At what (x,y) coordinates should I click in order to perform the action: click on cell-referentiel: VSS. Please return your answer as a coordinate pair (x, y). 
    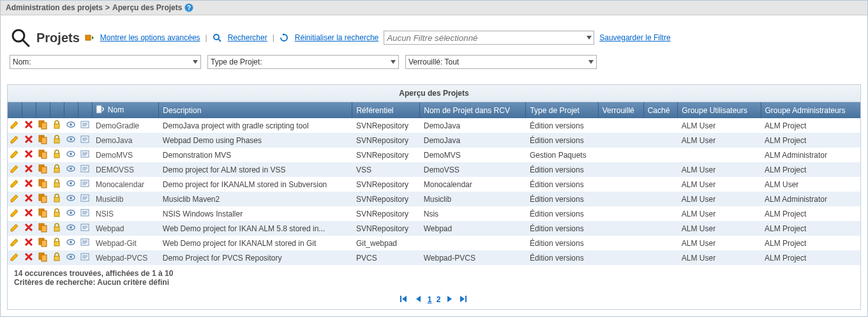
    Looking at the image, I should click on (386, 170).